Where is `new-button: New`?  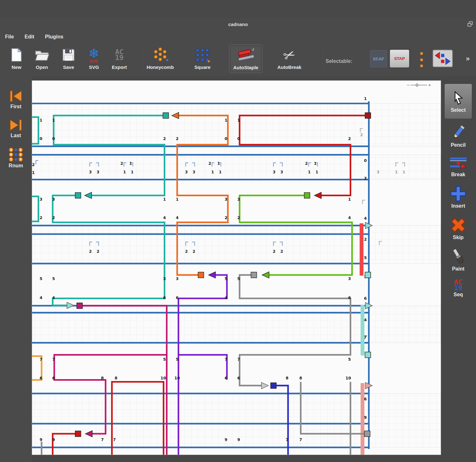 new-button: New is located at coordinates (17, 58).